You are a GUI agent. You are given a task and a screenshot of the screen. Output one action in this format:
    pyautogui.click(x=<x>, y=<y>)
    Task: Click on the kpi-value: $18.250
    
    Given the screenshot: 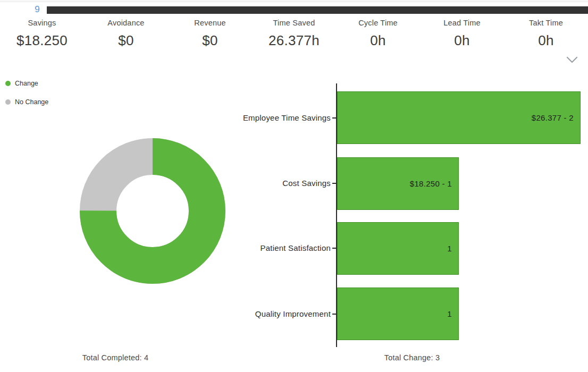 What is the action you would take?
    pyautogui.click(x=42, y=40)
    